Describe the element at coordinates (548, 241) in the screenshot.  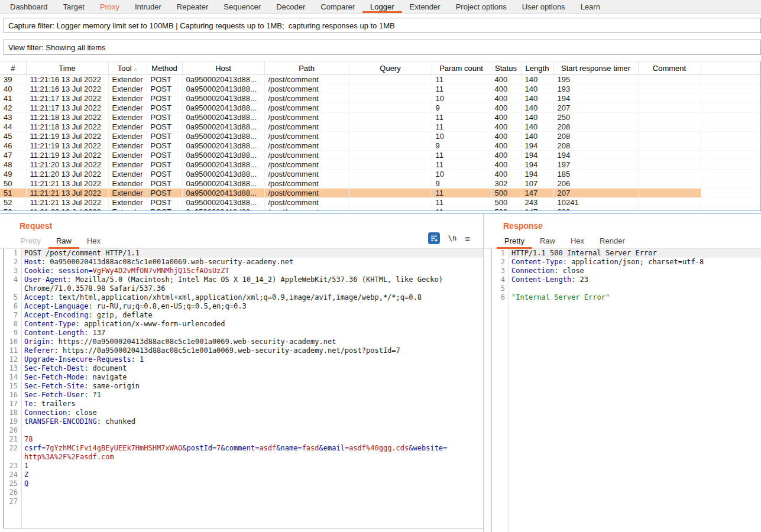
I see `response-tab-raw: Raw` at that location.